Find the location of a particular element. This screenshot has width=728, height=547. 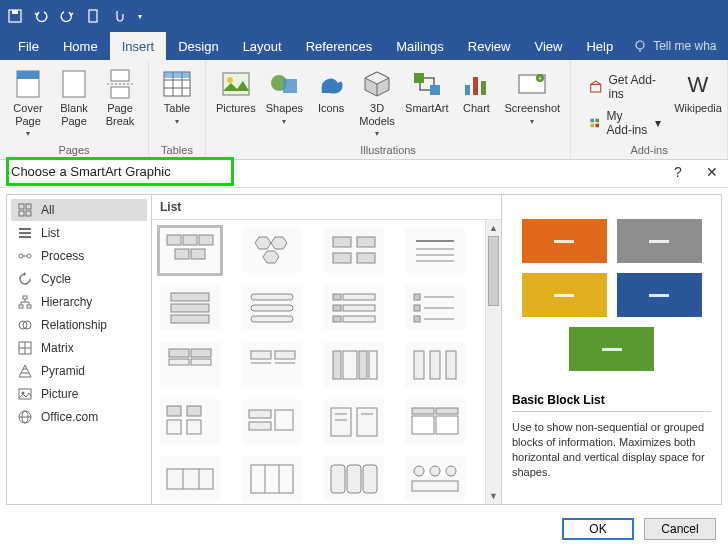

my-addins-button: My Add-ins ▾ is located at coordinates (625, 123).